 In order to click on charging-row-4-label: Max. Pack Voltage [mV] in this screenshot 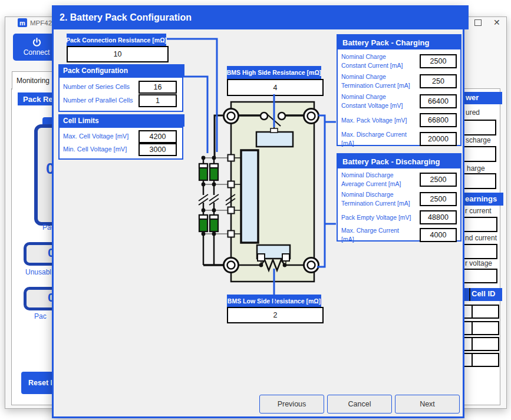, I will do `click(374, 120)`.